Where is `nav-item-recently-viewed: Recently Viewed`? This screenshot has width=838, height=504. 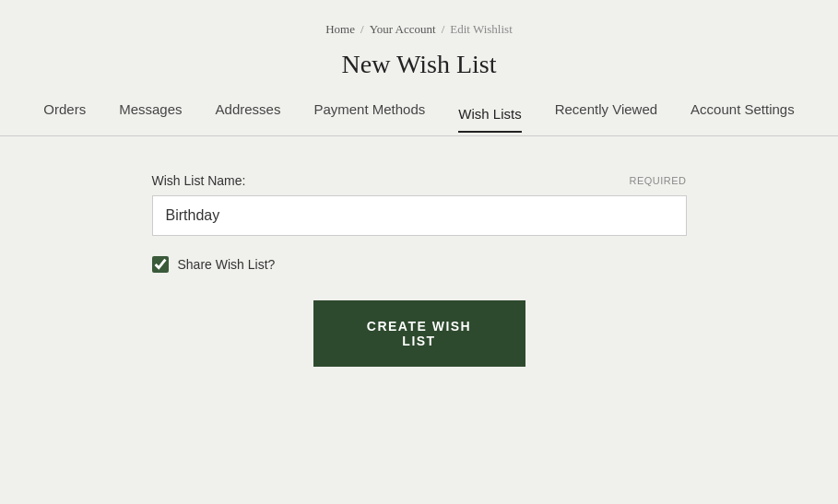
nav-item-recently-viewed: Recently Viewed is located at coordinates (607, 114).